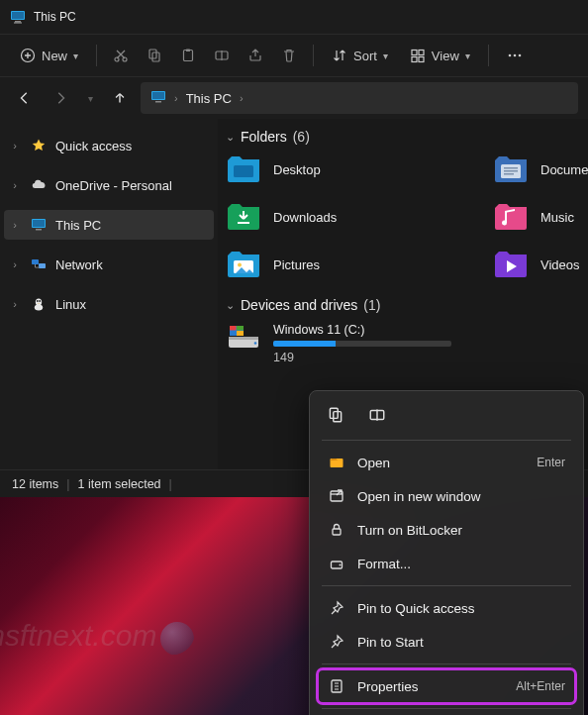  Describe the element at coordinates (511, 264) in the screenshot. I see `videos-folder-icon` at that location.